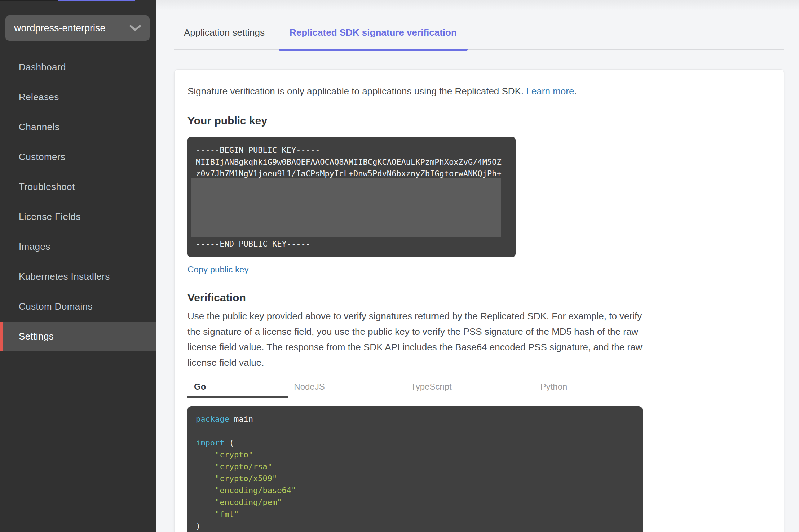 This screenshot has height=532, width=799. Describe the element at coordinates (431, 386) in the screenshot. I see `lang-tab-typescript: TypeScript` at that location.